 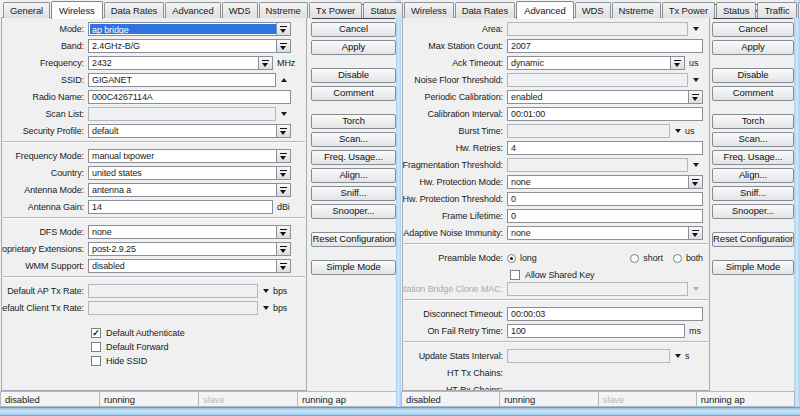 I want to click on default-authenticate-checkbox: ✓Default Authenticate, so click(x=198, y=332).